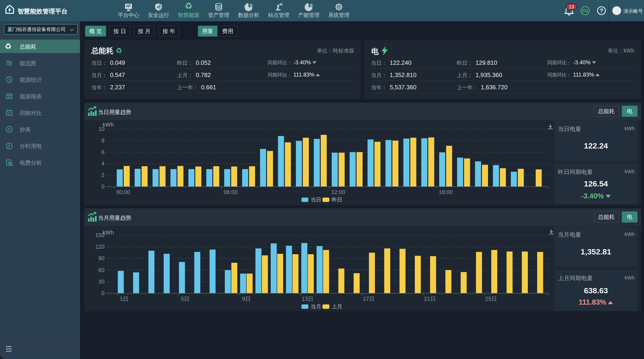  I want to click on svg-text: 00:00, so click(123, 192).